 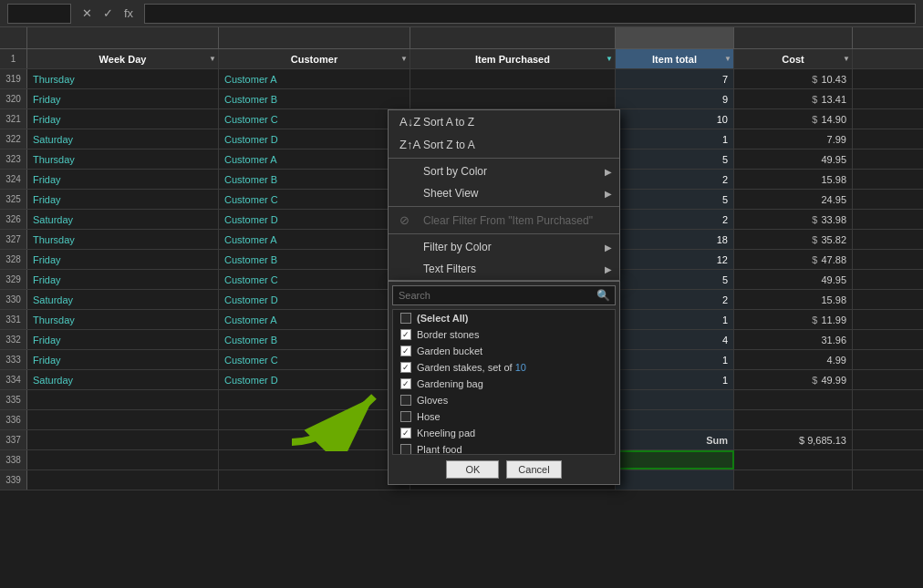 What do you see at coordinates (503, 433) in the screenshot?
I see `filter-list-item: Kneeling pad` at bounding box center [503, 433].